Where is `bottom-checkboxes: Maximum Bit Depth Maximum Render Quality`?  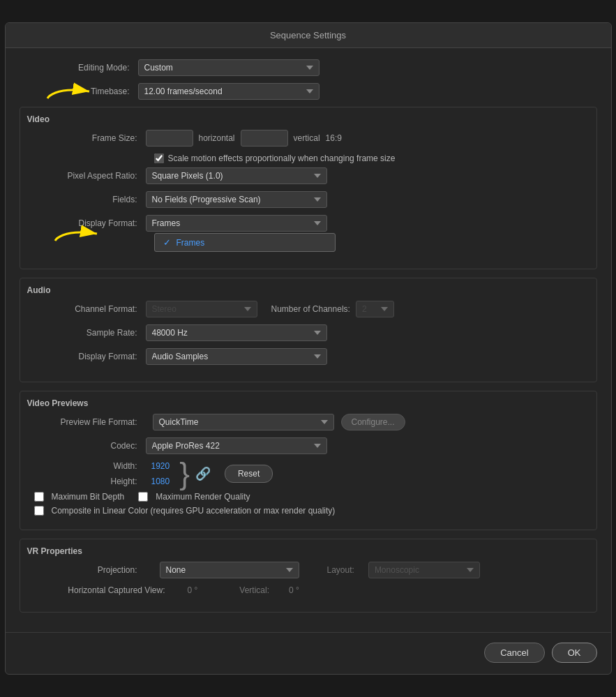
bottom-checkboxes: Maximum Bit Depth Maximum Render Quality is located at coordinates (312, 497).